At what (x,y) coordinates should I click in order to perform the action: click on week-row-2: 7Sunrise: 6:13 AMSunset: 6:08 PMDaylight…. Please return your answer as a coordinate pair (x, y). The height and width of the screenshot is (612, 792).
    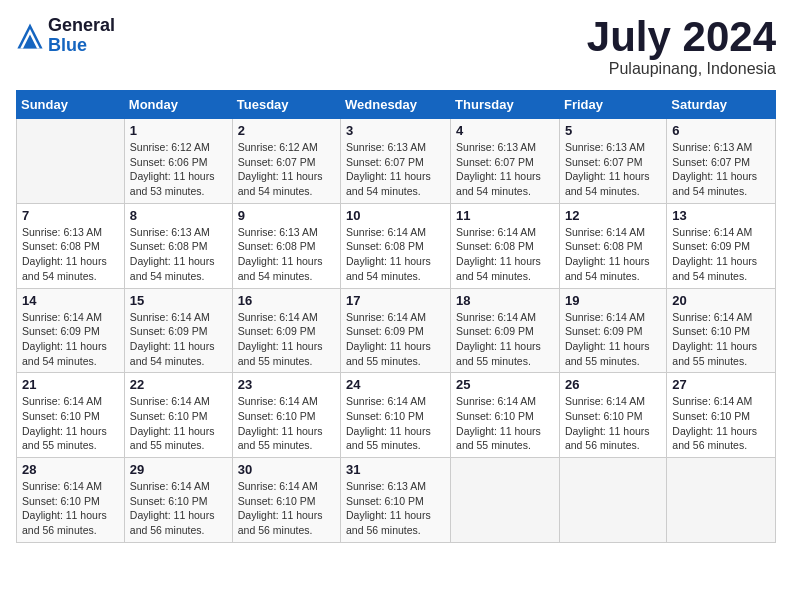
    Looking at the image, I should click on (396, 246).